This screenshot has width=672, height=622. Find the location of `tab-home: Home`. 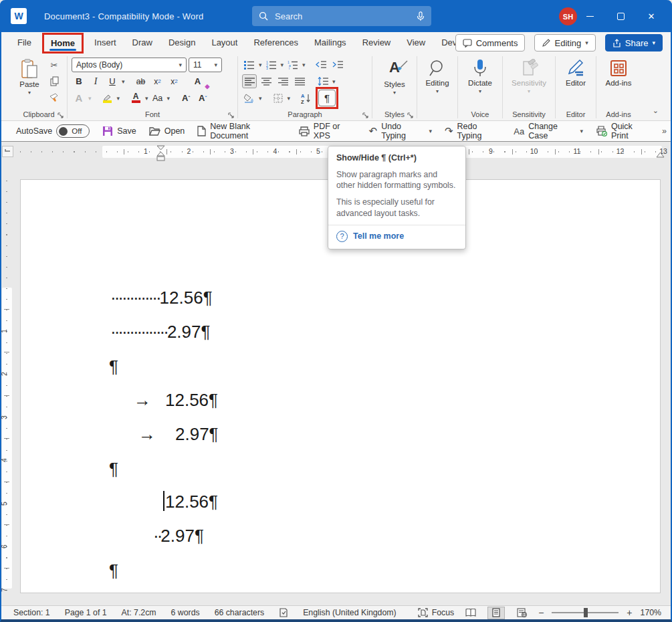

tab-home: Home is located at coordinates (63, 43).